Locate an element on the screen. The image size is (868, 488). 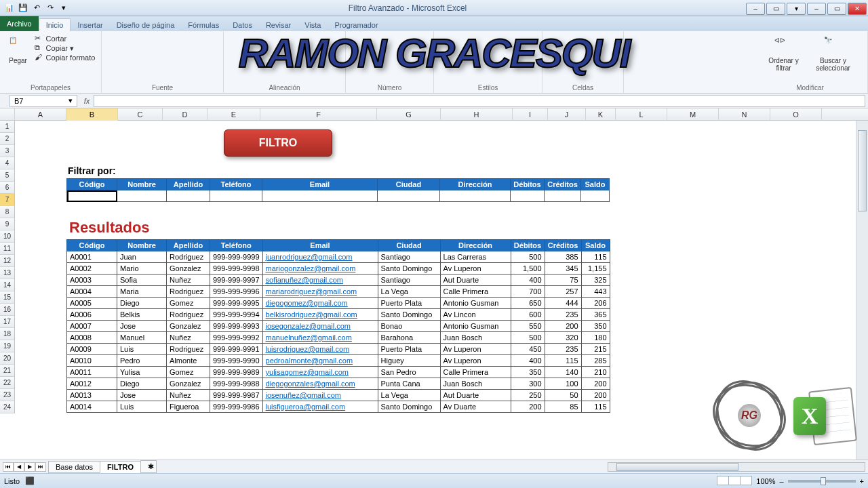
email-link: juanrodriguez@gmail.com is located at coordinates (309, 257).